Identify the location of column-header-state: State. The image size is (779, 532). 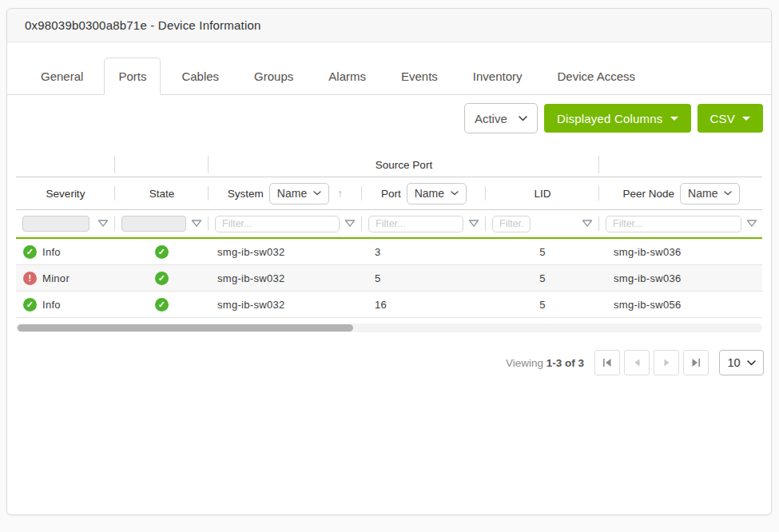
(161, 193).